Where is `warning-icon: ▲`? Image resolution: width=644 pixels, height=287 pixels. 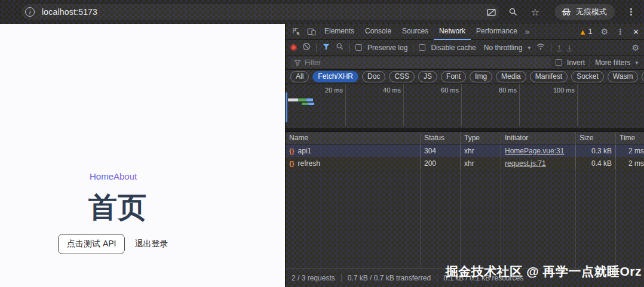
warning-icon: ▲ is located at coordinates (583, 32).